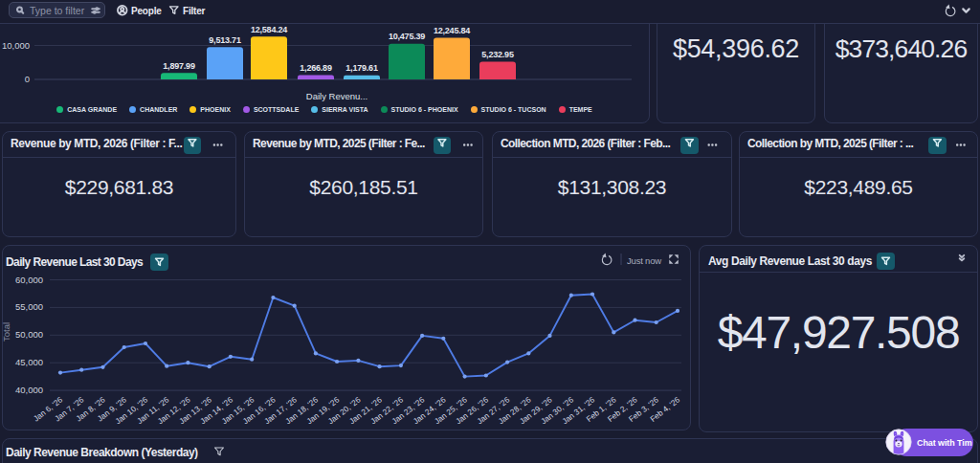 The image size is (980, 463). Describe the element at coordinates (29, 335) in the screenshot. I see `svg-text: 50,000` at that location.